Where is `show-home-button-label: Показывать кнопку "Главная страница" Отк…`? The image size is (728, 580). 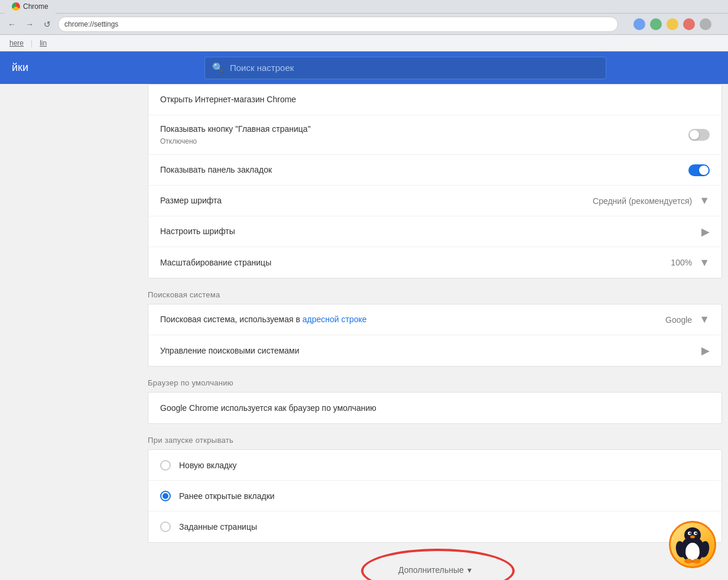 show-home-button-label: Показывать кнопку "Главная страница" Отк… is located at coordinates (424, 135).